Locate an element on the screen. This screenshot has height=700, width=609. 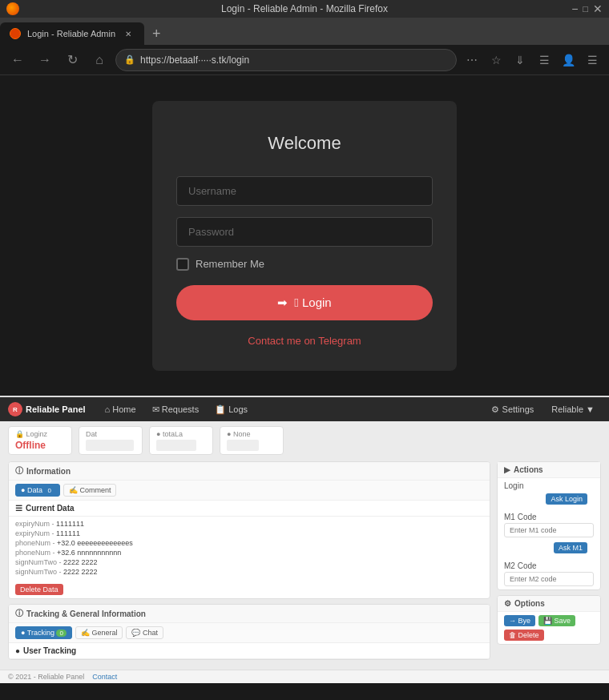
profile-icon: 👤 is located at coordinates (568, 60).